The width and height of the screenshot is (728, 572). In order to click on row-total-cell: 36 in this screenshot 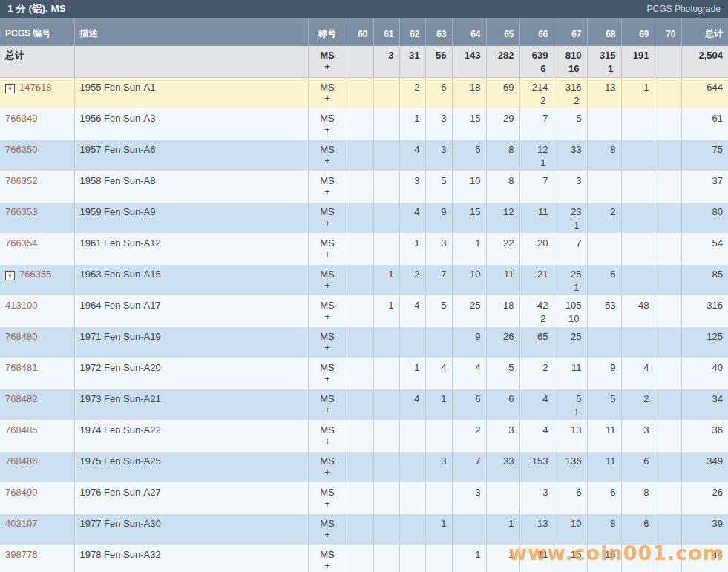, I will do `click(705, 435)`.